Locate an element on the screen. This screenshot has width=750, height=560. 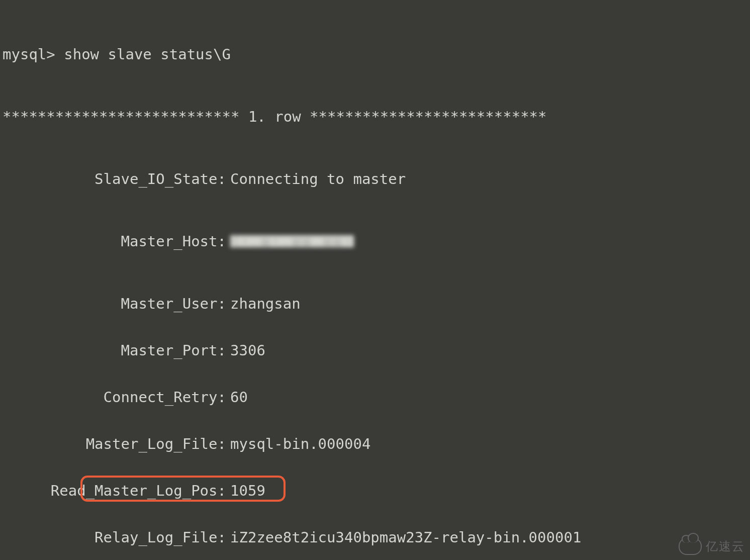
sep-mid: 1. row is located at coordinates (274, 117).